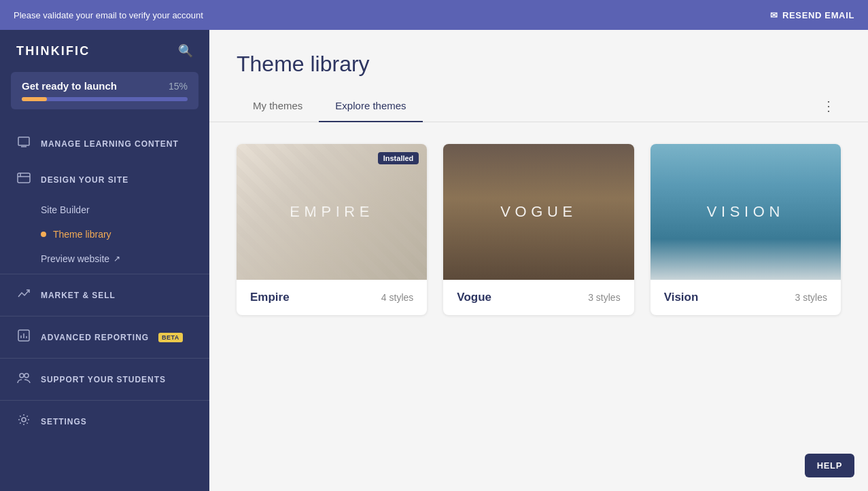  I want to click on beta-badge: BETA, so click(171, 338).